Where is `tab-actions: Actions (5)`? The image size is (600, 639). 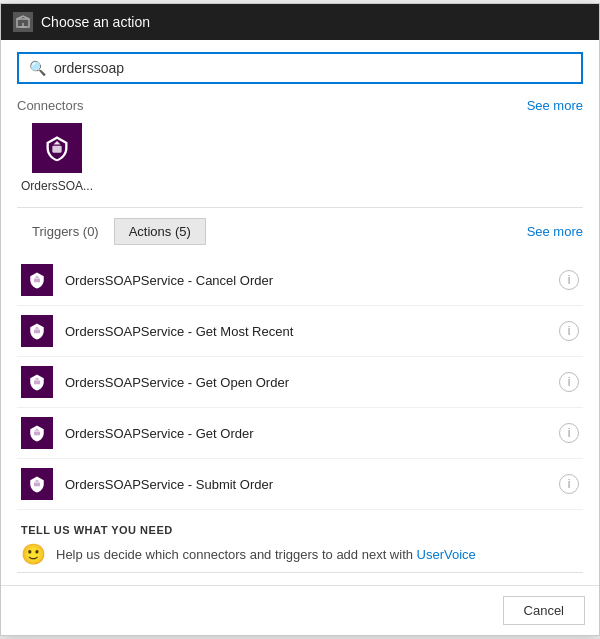 tab-actions: Actions (5) is located at coordinates (160, 232).